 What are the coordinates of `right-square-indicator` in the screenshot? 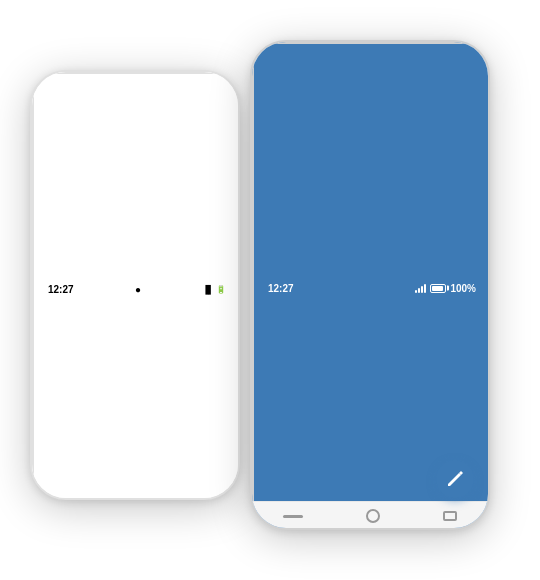 It's located at (450, 516).